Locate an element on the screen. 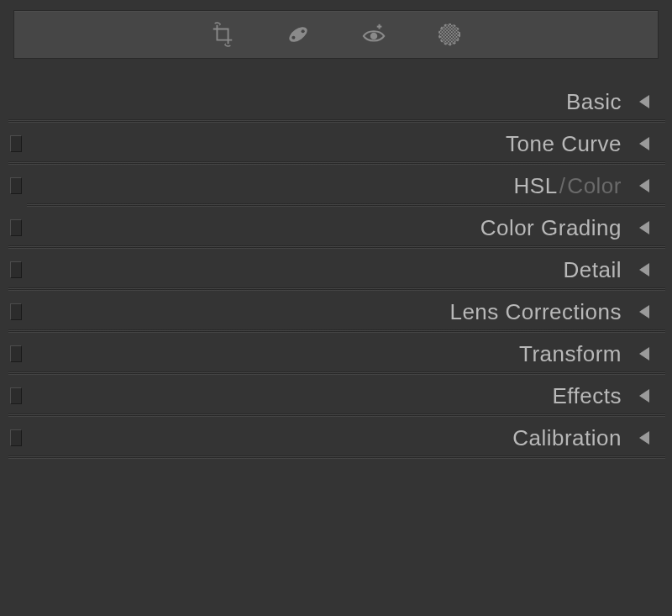  masking-tool-icon is located at coordinates (449, 34).